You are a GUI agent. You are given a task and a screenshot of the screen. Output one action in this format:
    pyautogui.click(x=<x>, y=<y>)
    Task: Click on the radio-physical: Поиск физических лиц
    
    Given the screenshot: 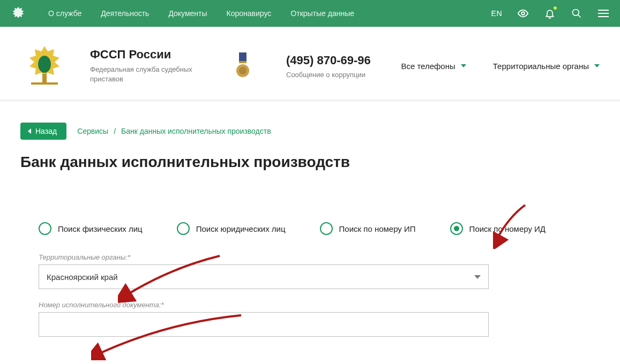 What is the action you would take?
    pyautogui.click(x=91, y=229)
    